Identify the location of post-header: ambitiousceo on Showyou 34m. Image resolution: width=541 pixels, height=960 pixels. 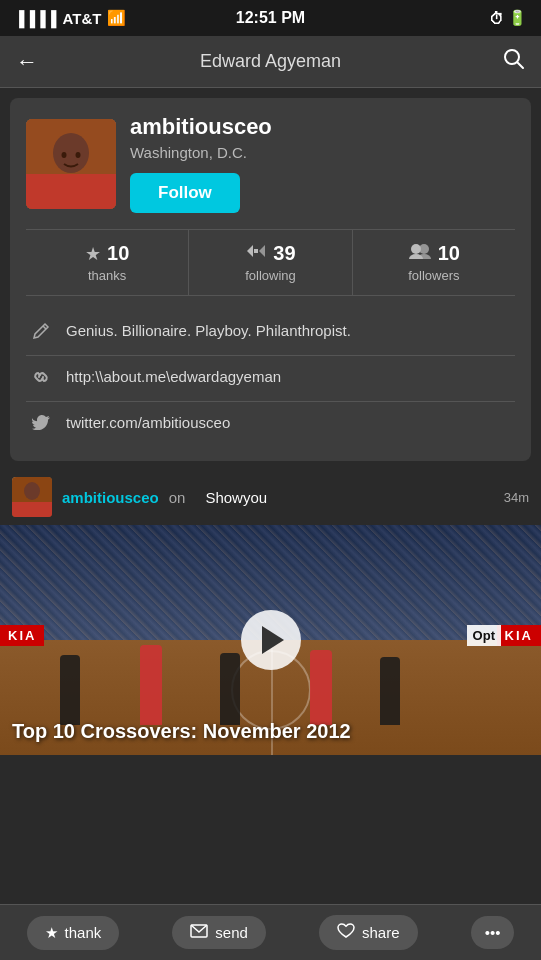
(270, 497).